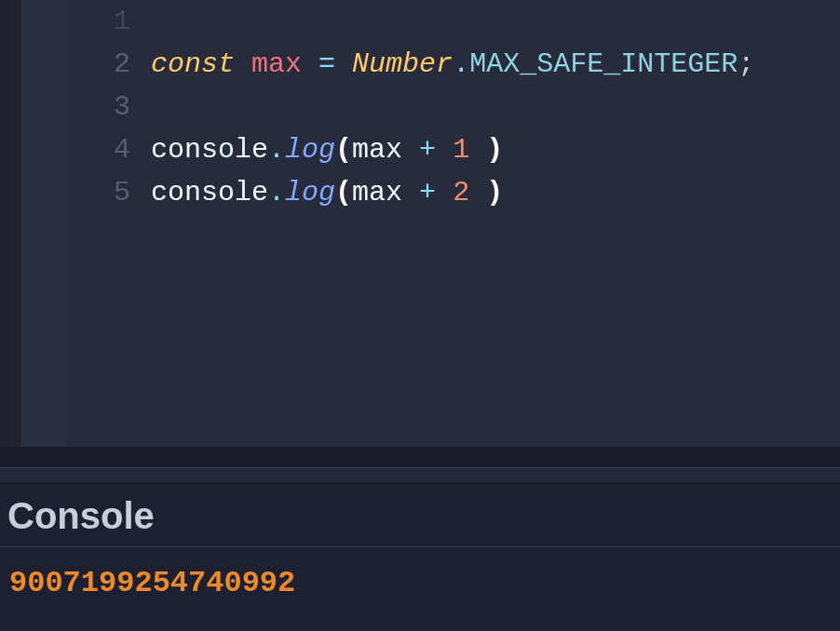 The width and height of the screenshot is (840, 631). Describe the element at coordinates (461, 193) in the screenshot. I see `number-literal: 2` at that location.